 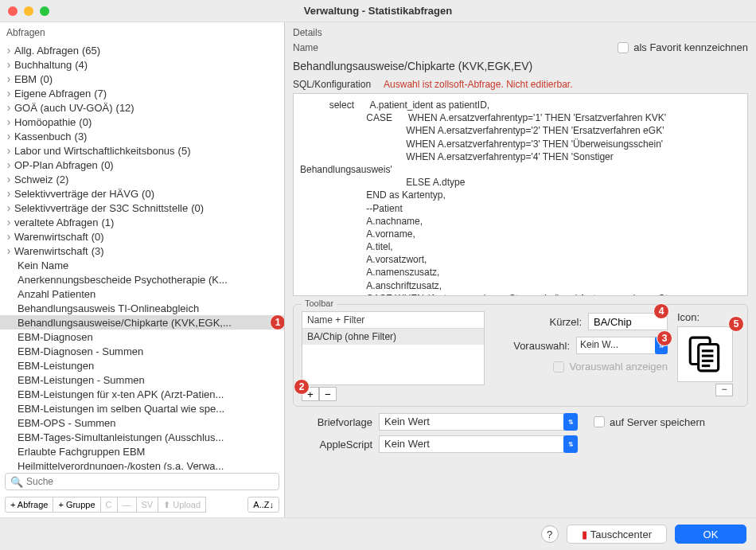 I want to click on tree-category: Buchhaltung(4), so click(x=142, y=64).